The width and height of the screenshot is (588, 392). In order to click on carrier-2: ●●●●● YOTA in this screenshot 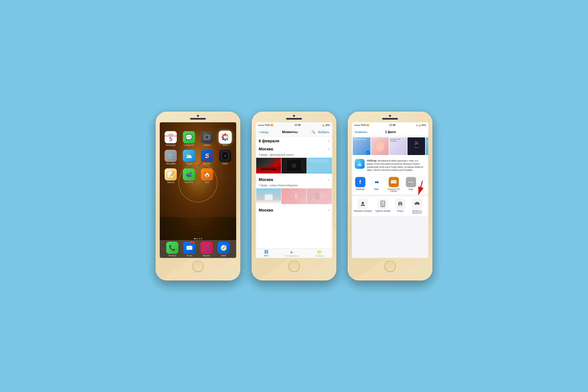, I will do `click(264, 125)`.